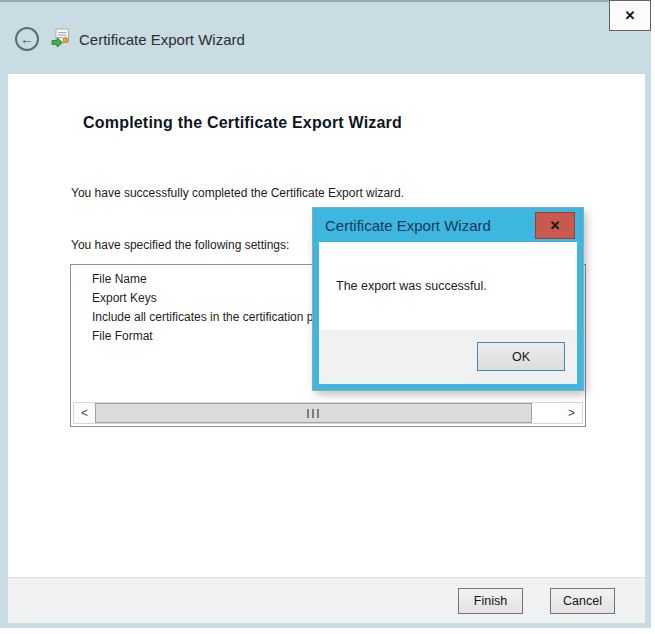 This screenshot has width=655, height=634. What do you see at coordinates (328, 413) in the screenshot?
I see `horizontal-scrollbar: < >` at bounding box center [328, 413].